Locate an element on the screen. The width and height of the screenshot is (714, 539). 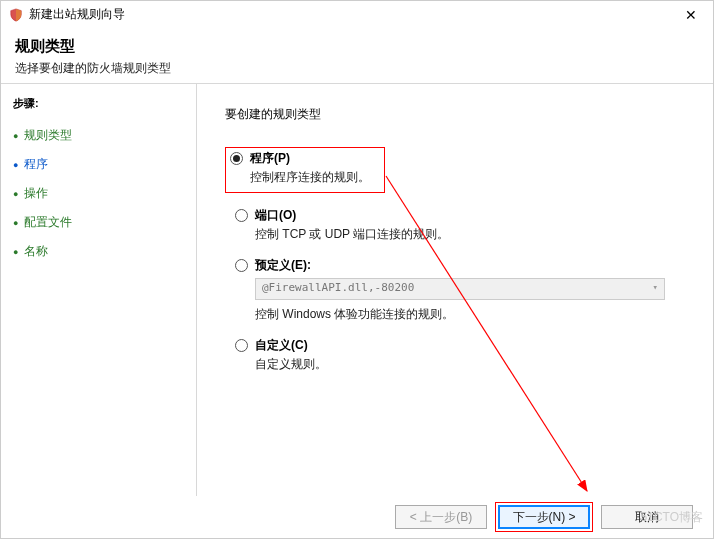
option-desc: 控制 Windows 体验功能连接的规则。 is located at coordinates (470, 314).